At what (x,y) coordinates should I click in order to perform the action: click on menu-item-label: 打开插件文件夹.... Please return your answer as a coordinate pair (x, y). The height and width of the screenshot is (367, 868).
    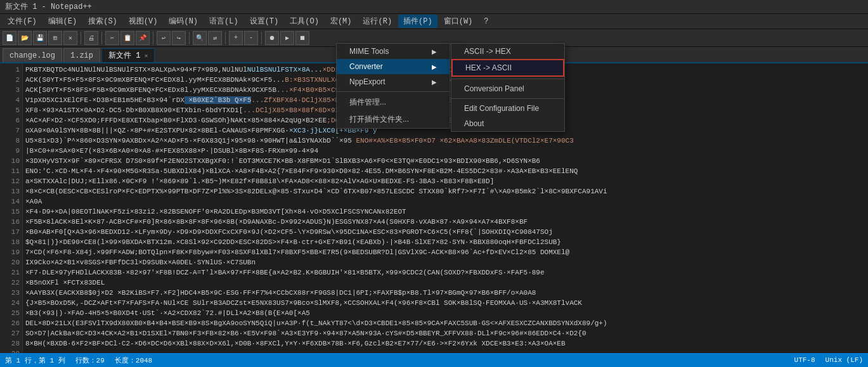
    Looking at the image, I should click on (379, 119).